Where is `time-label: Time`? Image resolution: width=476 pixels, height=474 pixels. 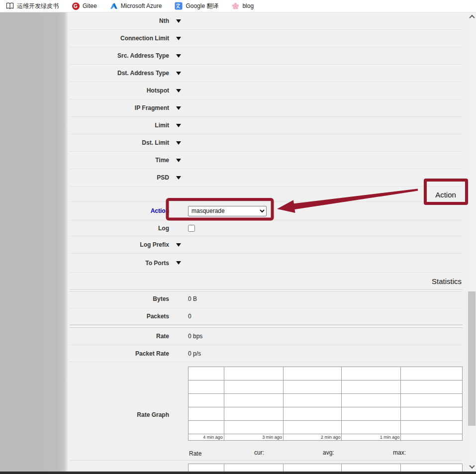
time-label: Time is located at coordinates (119, 160).